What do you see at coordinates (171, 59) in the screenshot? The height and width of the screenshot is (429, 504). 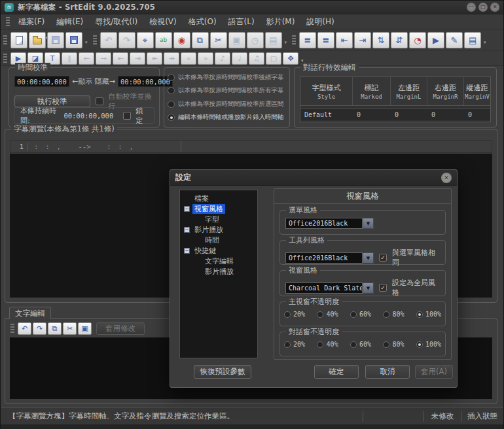 I see `next-subtitle-button: ↠` at bounding box center [171, 59].